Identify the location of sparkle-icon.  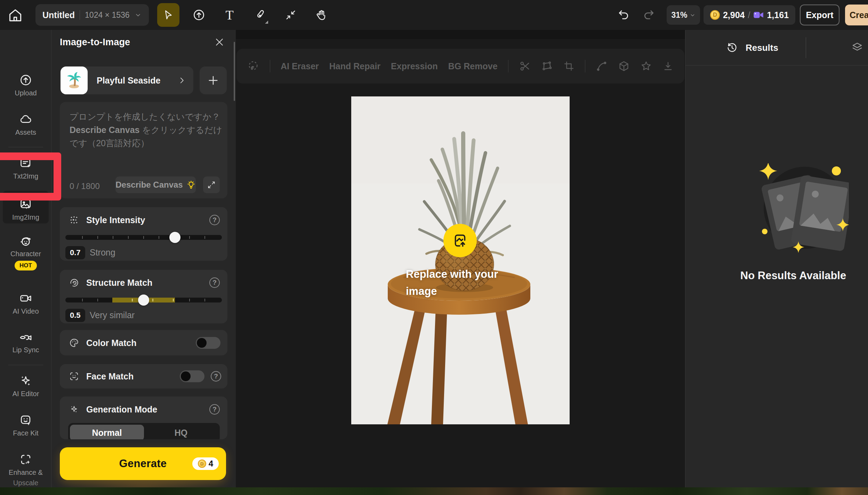
(74, 409).